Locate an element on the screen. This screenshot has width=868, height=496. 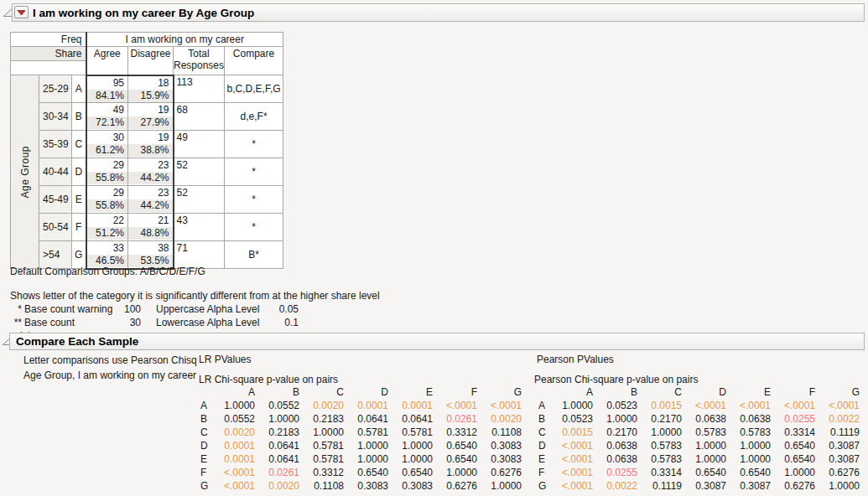
outline-header-career-by-age: I am working on my career By Age Group is located at coordinates (438, 13).